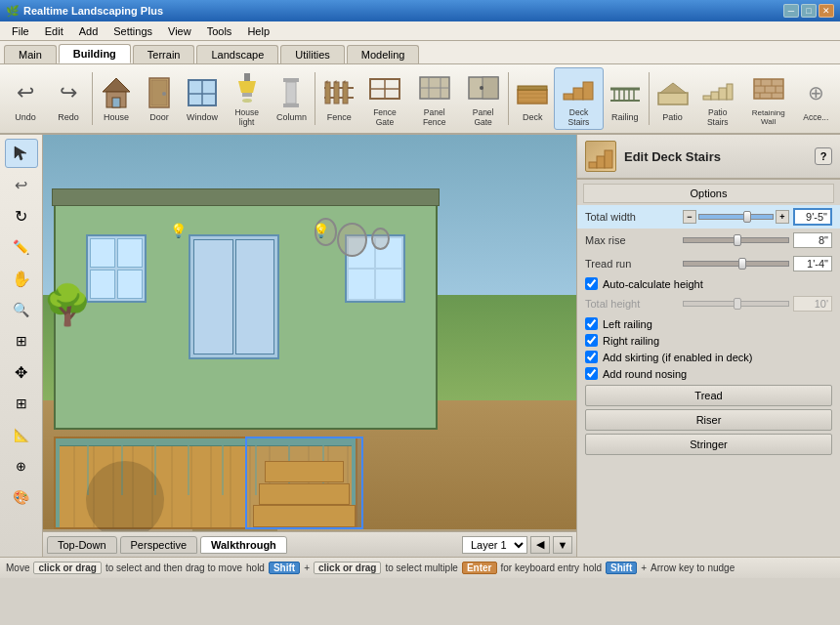 This screenshot has height=625, width=840. I want to click on total-width-increase: +, so click(782, 217).